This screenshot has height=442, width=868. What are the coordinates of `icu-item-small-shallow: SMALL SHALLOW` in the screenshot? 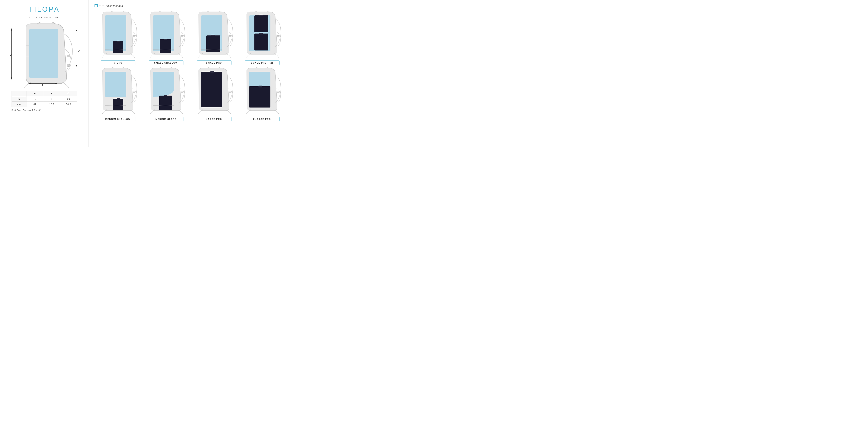 It's located at (166, 38).